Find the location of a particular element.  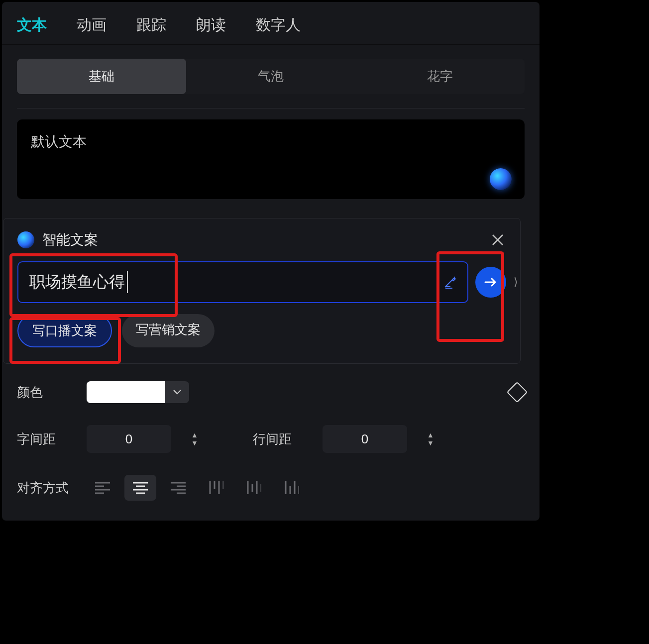

tab-text: 文本 is located at coordinates (32, 25).